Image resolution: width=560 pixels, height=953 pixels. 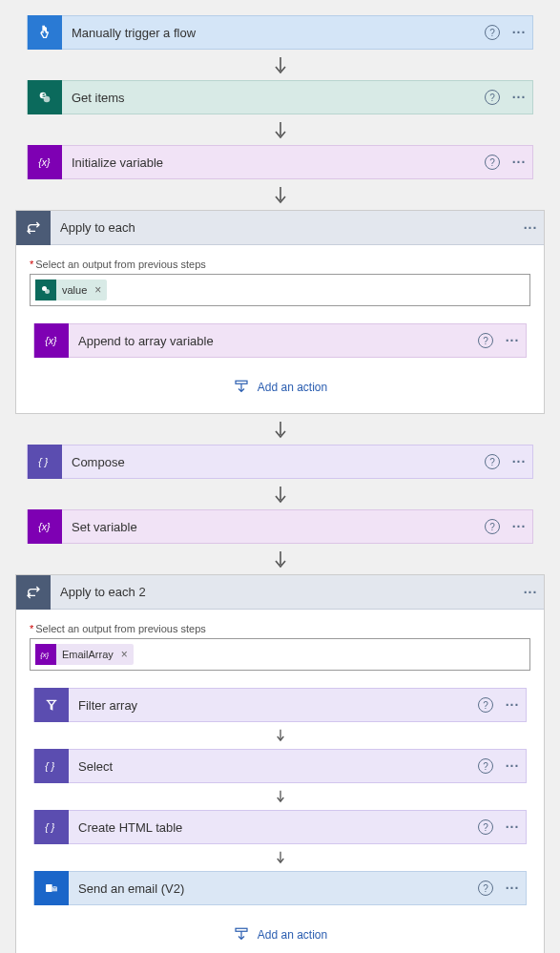 I want to click on manual-trigger-icon, so click(x=45, y=32).